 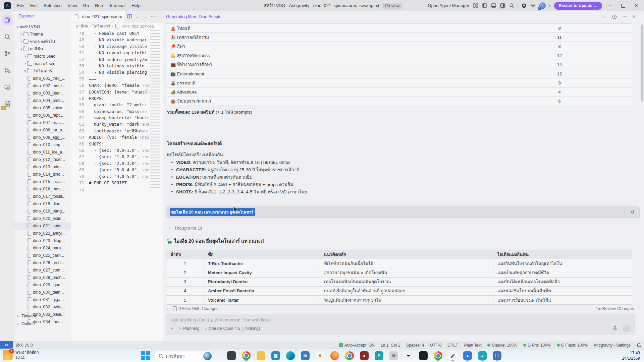 I want to click on menu-help: Help, so click(x=136, y=5).